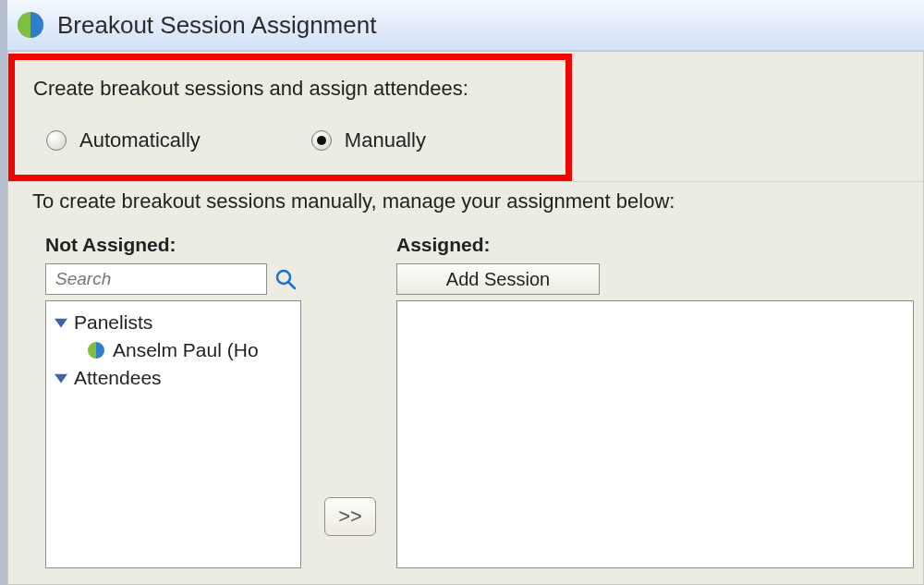 Image resolution: width=924 pixels, height=585 pixels. I want to click on search-input, so click(156, 279).